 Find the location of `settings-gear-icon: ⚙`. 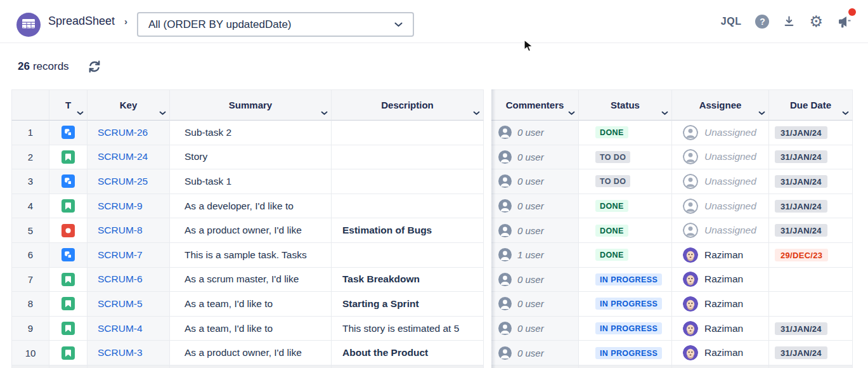

settings-gear-icon: ⚙ is located at coordinates (816, 22).